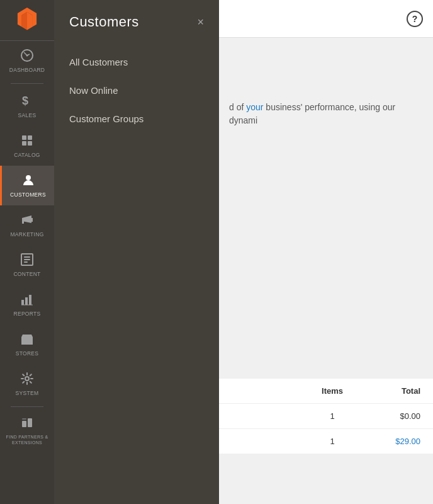 The image size is (433, 504). What do you see at coordinates (27, 146) in the screenshot?
I see `sidebar-item-catalog: CATALOG` at bounding box center [27, 146].